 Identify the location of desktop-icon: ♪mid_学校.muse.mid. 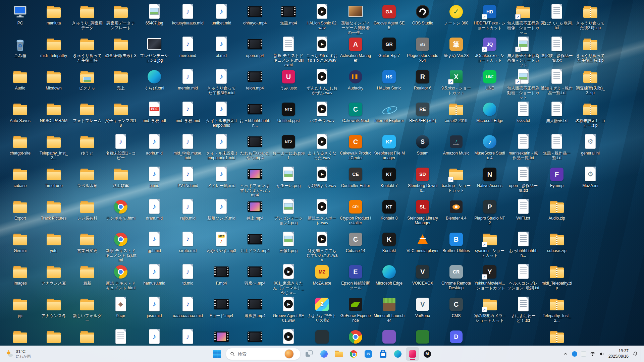
(188, 148).